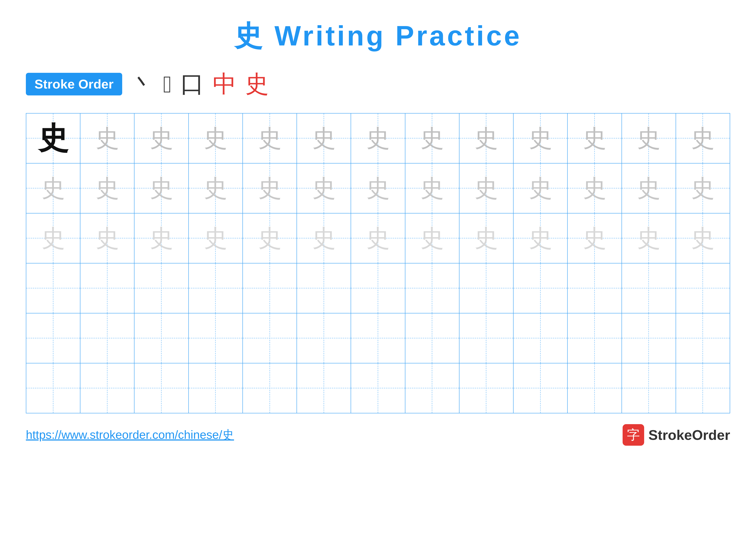 This screenshot has height=534, width=756. Describe the element at coordinates (676, 435) in the screenshot. I see `footer-logo: 字 StrokeOrder` at that location.